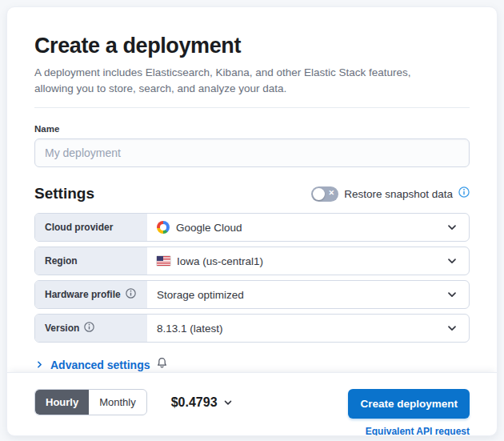 The height and width of the screenshot is (441, 504). Describe the element at coordinates (163, 261) in the screenshot. I see `us-flag-icon` at that location.